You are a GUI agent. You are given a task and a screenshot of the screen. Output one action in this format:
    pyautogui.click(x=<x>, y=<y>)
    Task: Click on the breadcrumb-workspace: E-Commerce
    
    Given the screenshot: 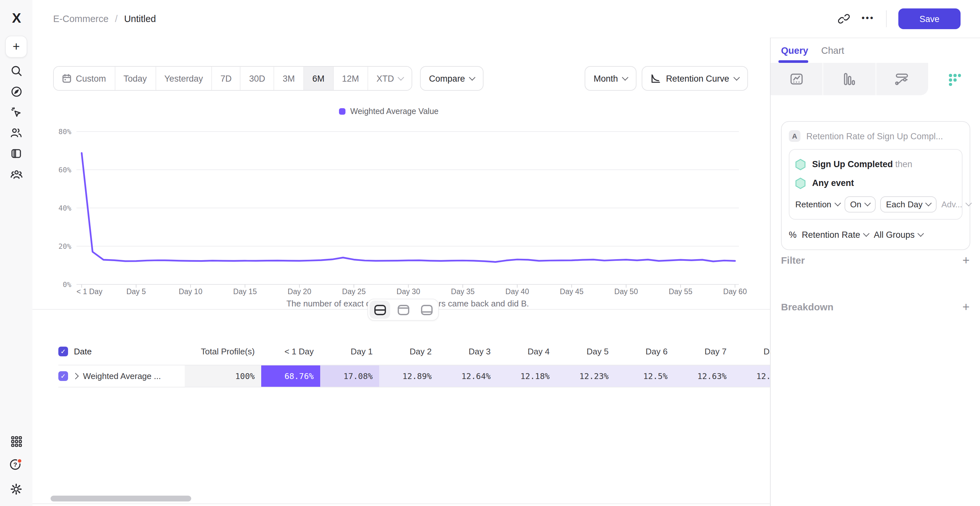 What is the action you would take?
    pyautogui.click(x=81, y=19)
    